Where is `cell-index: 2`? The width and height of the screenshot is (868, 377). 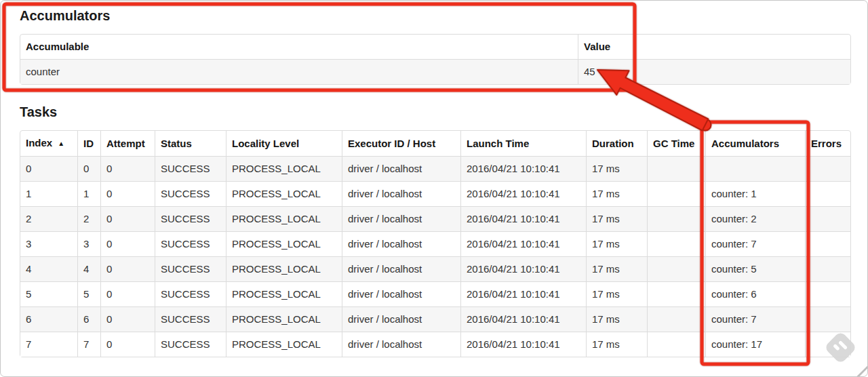
cell-index: 2 is located at coordinates (49, 218).